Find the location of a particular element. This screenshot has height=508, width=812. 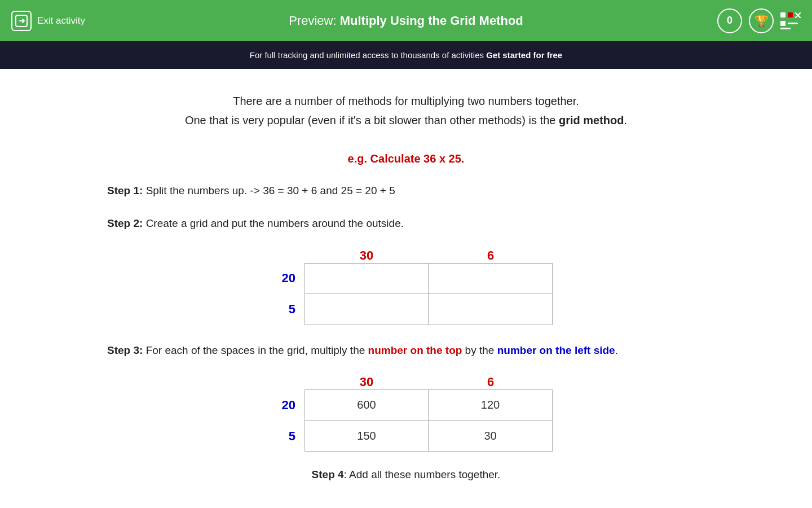

grid2-section: 30 6 20 600 120 5 150 30 is located at coordinates (406, 413).